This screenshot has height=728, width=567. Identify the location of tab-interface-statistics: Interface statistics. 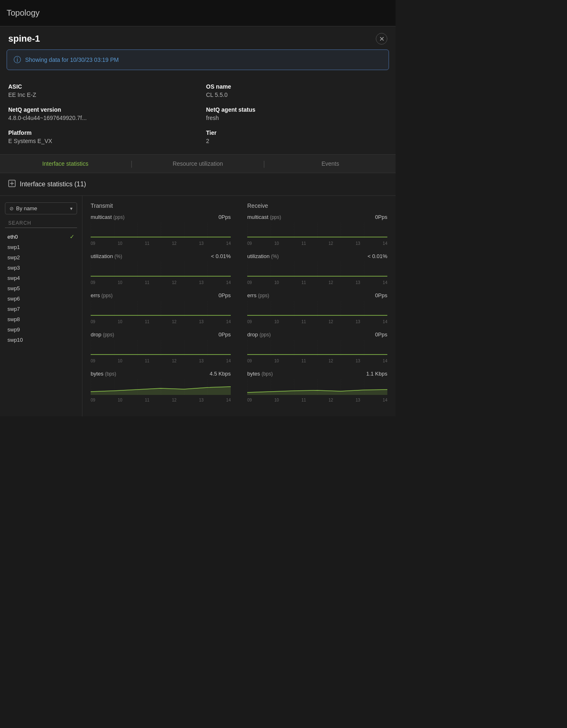
(65, 164).